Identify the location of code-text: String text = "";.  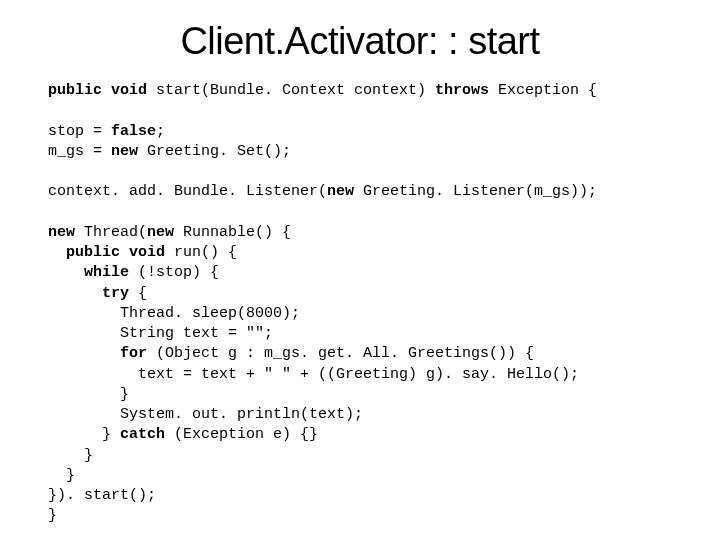
(160, 334).